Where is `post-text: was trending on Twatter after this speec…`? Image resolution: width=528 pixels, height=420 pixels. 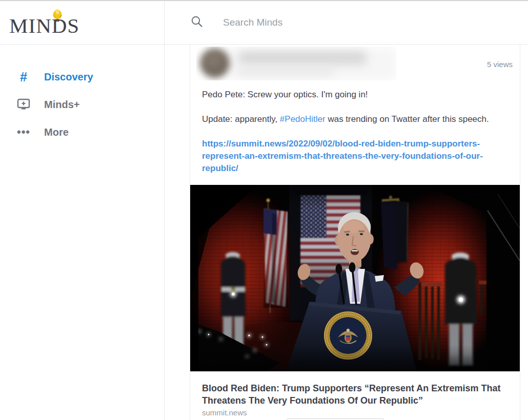 post-text: was trending on Twatter after this speec… is located at coordinates (407, 119).